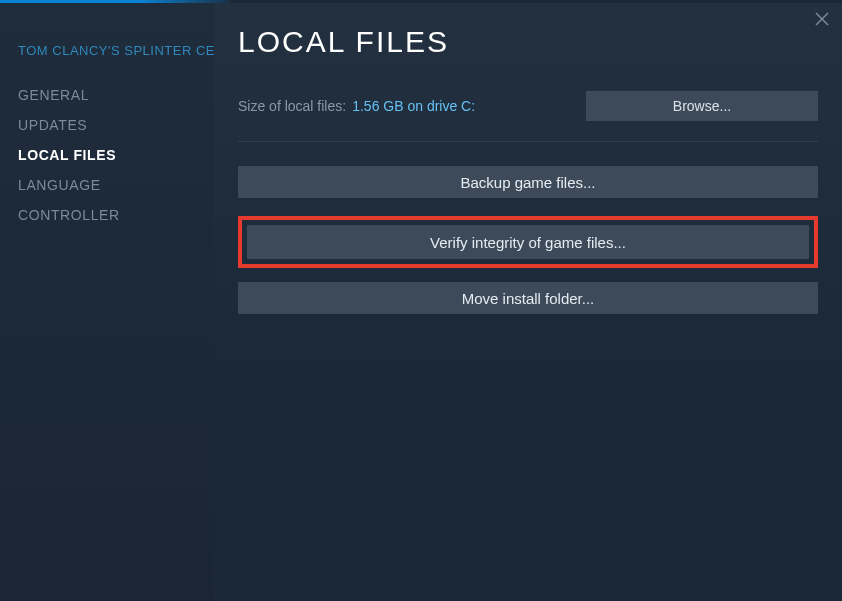 This screenshot has height=601, width=842. What do you see at coordinates (67, 155) in the screenshot?
I see `sidebar-item-label: LOCAL FILES` at bounding box center [67, 155].